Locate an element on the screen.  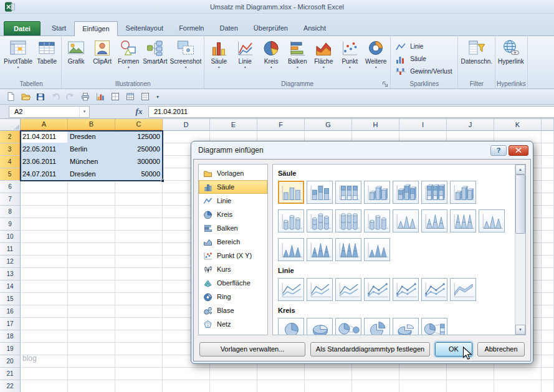
chart-type-stacked-line is located at coordinates (320, 289).